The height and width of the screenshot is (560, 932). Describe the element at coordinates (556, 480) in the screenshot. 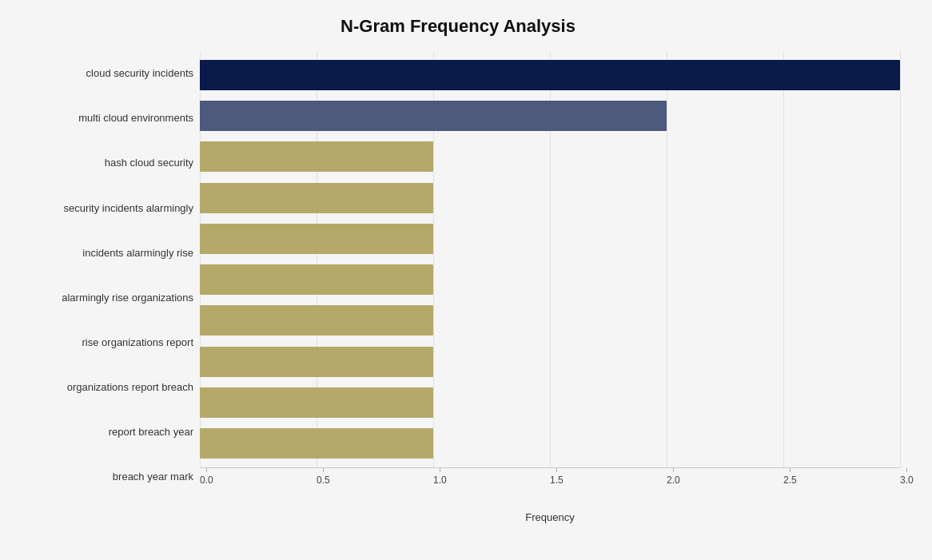

I see `x-tick-label: 1.5` at that location.